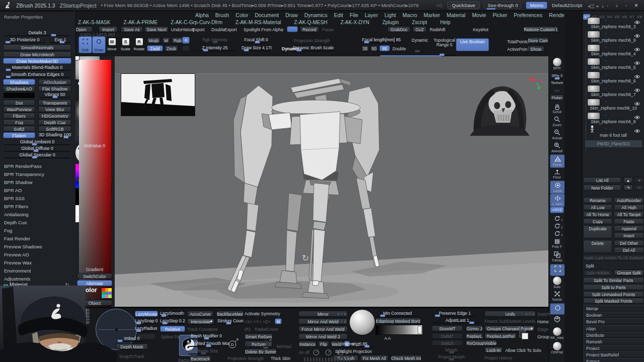  What do you see at coordinates (557, 218) in the screenshot?
I see `strip-rotx-icon: x` at bounding box center [557, 218].